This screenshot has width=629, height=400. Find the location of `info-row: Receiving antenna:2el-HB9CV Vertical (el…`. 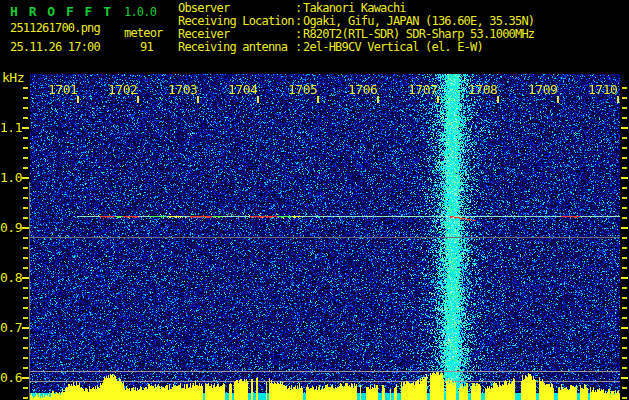

info-row: Receiving antenna:2el-HB9CV Vertical (el… is located at coordinates (356, 48).